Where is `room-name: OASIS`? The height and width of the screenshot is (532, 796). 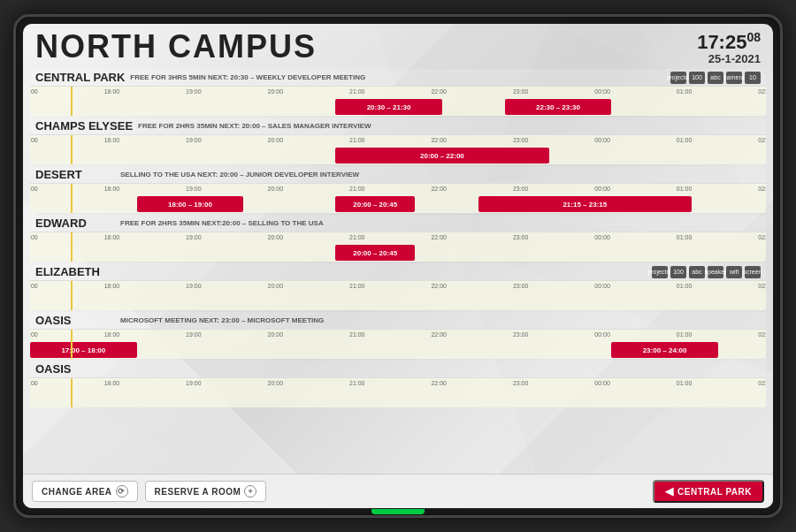 room-name: OASIS is located at coordinates (75, 369).